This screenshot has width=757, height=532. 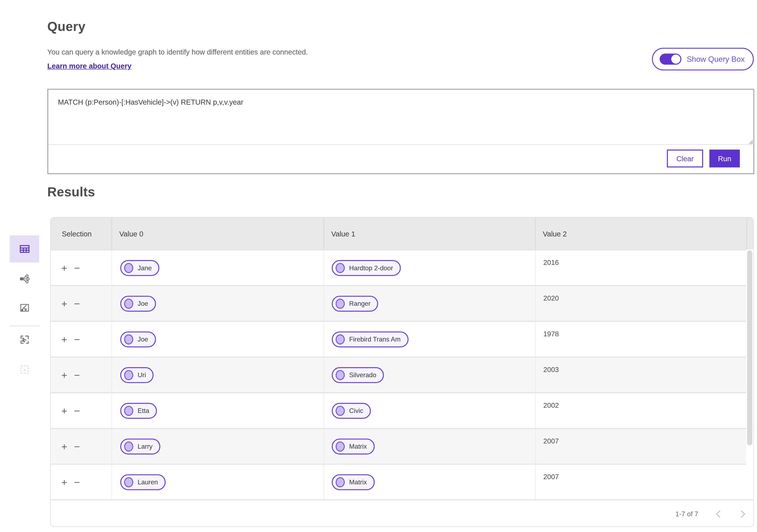 I want to click on year-value: 2002, so click(x=551, y=405).